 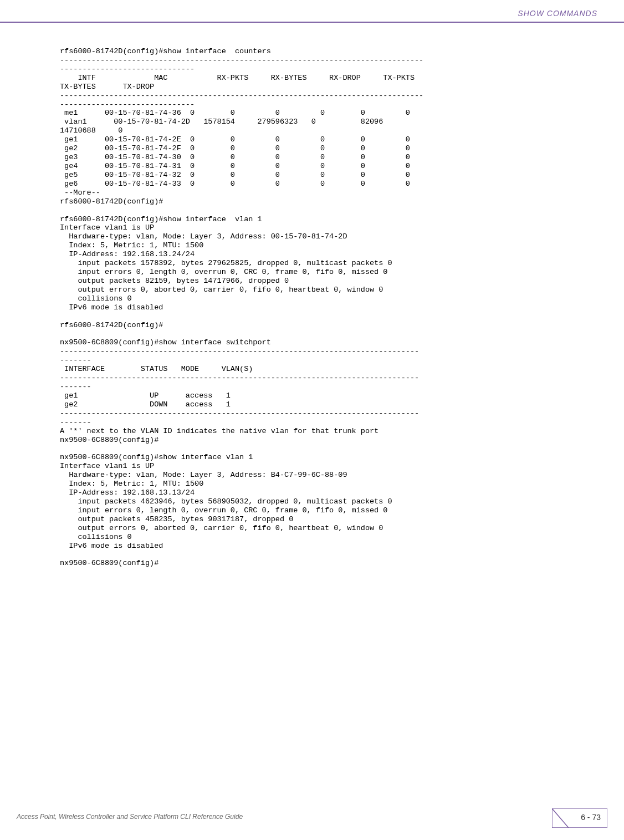 What do you see at coordinates (130, 817) in the screenshot?
I see `footer-doc-title: Access Point, Wireless Controller and Se…` at bounding box center [130, 817].